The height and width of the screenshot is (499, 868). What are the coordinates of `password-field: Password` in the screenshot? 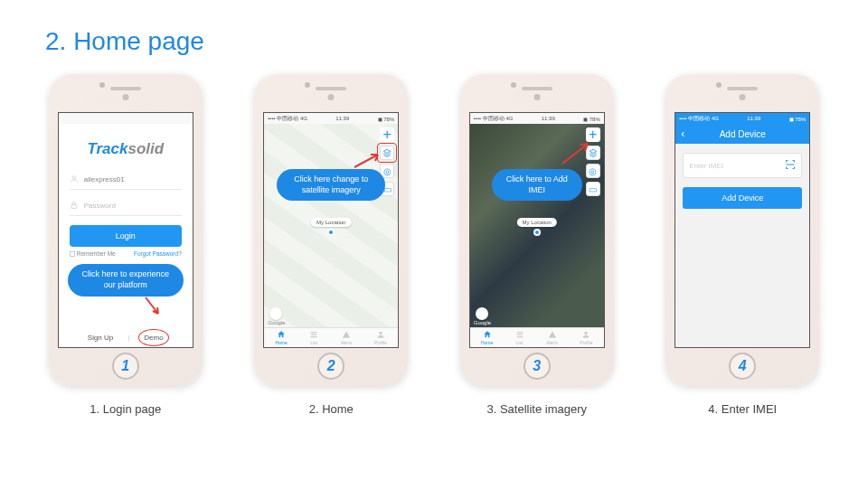 It's located at (126, 206).